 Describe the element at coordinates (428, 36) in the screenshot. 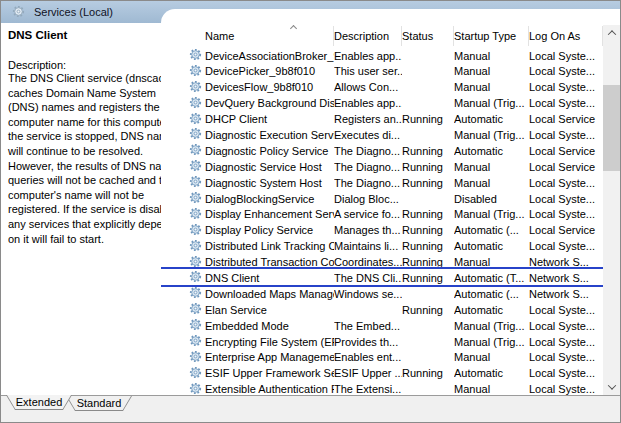

I see `column-header-status: Status` at that location.